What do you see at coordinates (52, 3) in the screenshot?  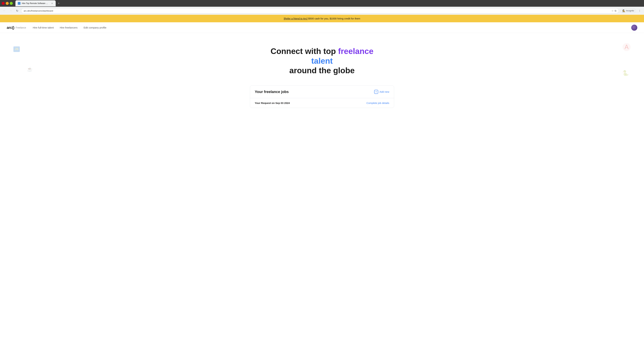 I see `tab-close-button: ✕` at bounding box center [52, 3].